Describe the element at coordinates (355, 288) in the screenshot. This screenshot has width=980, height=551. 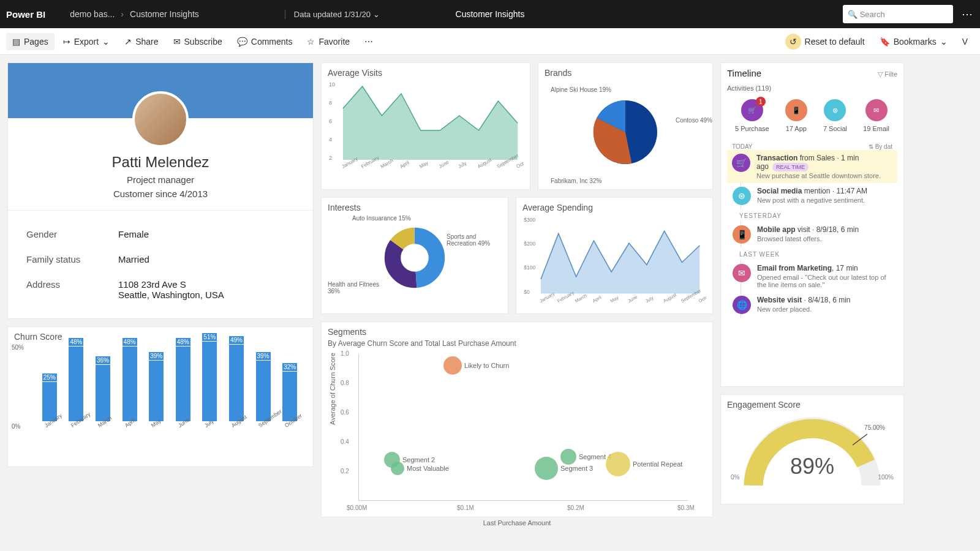
I see `donut-label: Health and Fitnees 36%` at that location.